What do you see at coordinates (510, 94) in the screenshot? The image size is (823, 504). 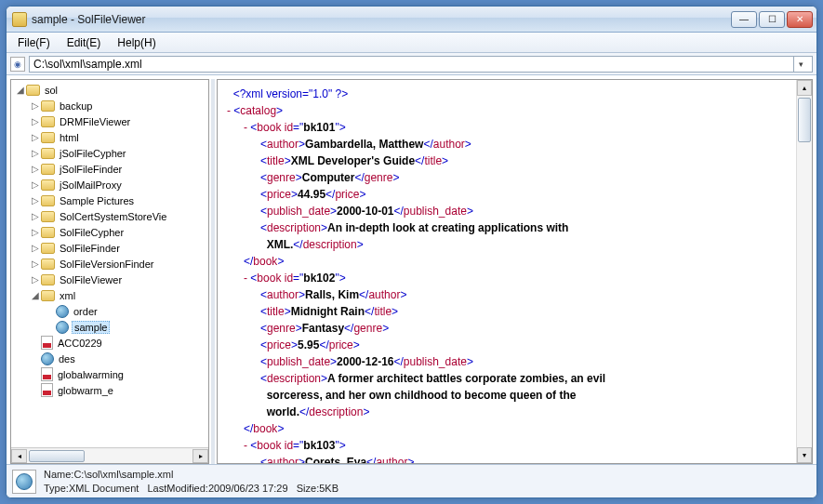 I see `xml-line: <?xml version="1.0" ?>` at bounding box center [510, 94].